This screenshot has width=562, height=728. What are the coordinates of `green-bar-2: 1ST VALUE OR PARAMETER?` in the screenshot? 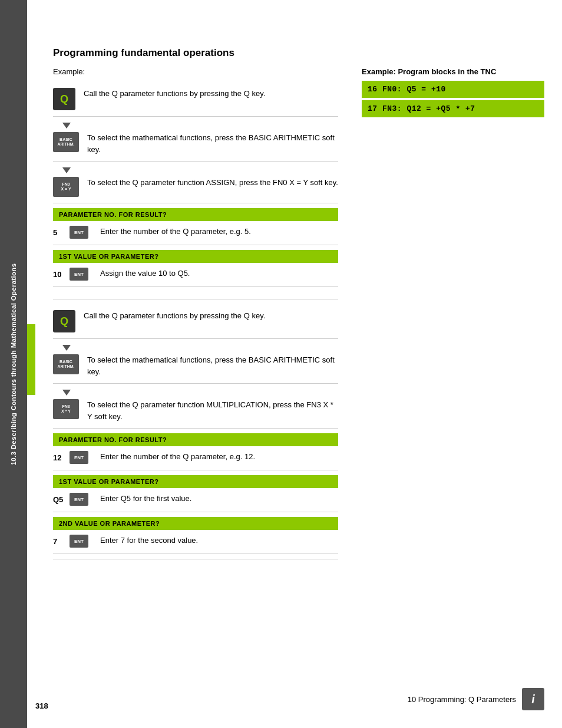 It's located at (196, 256).